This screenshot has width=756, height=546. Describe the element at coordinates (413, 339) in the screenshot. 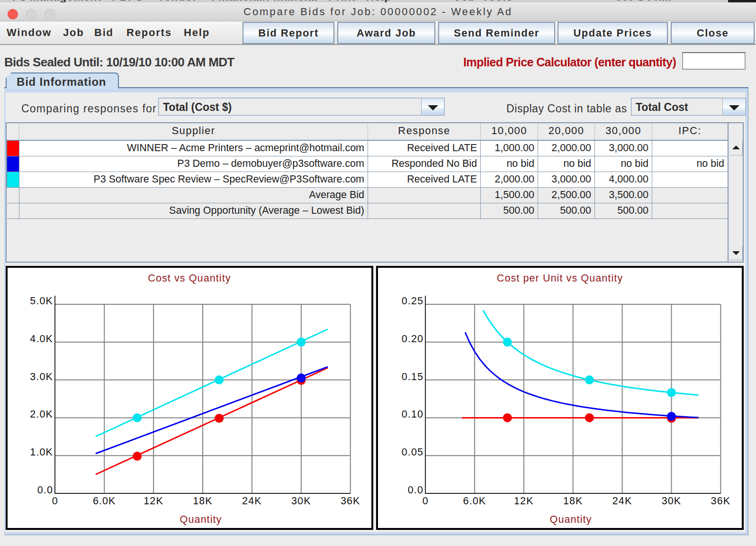

I see `svg-text: 0.20` at that location.